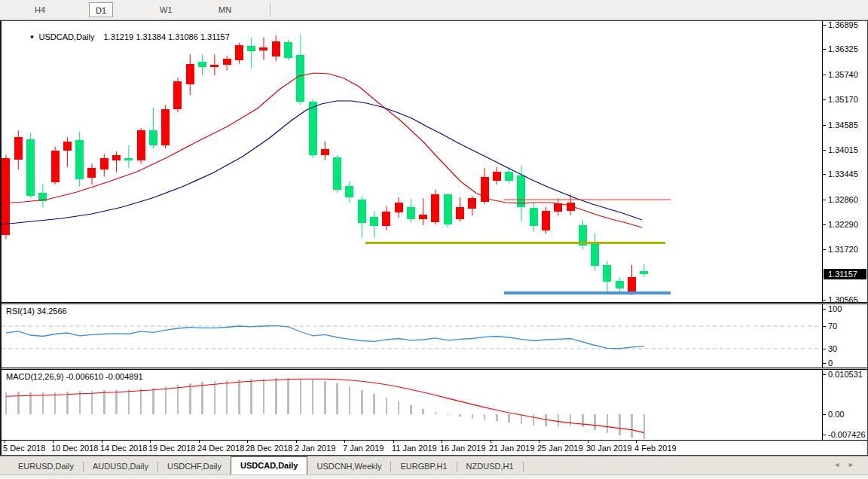 This screenshot has width=868, height=479. Describe the element at coordinates (434, 405) in the screenshot. I see `macd-panel: MACD(12,26,9) -0.006610 -0.004891 0.0105…` at that location.